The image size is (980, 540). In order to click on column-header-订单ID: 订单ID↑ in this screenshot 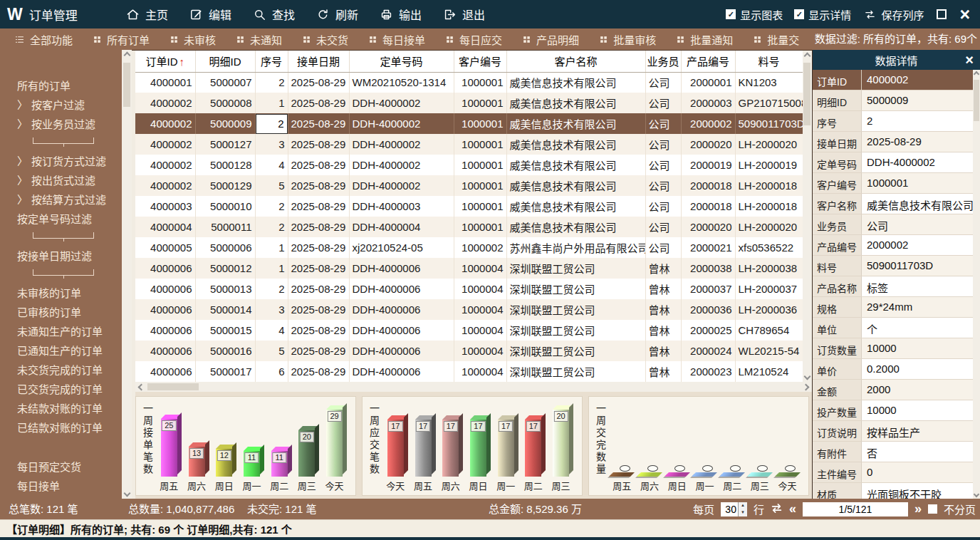, I will do `click(165, 61)`.